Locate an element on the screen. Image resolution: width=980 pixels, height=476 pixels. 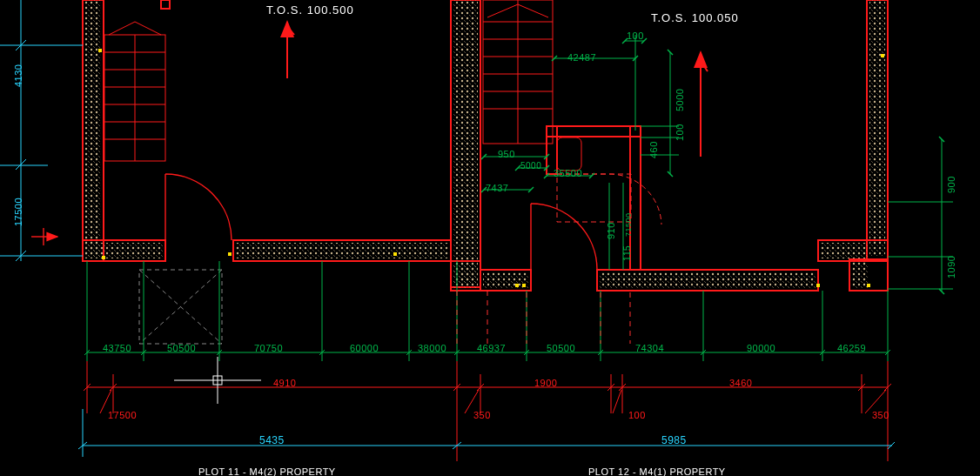
plot-right-label: PLOT 12 - M4(1) PROPERTY is located at coordinates (657, 472).